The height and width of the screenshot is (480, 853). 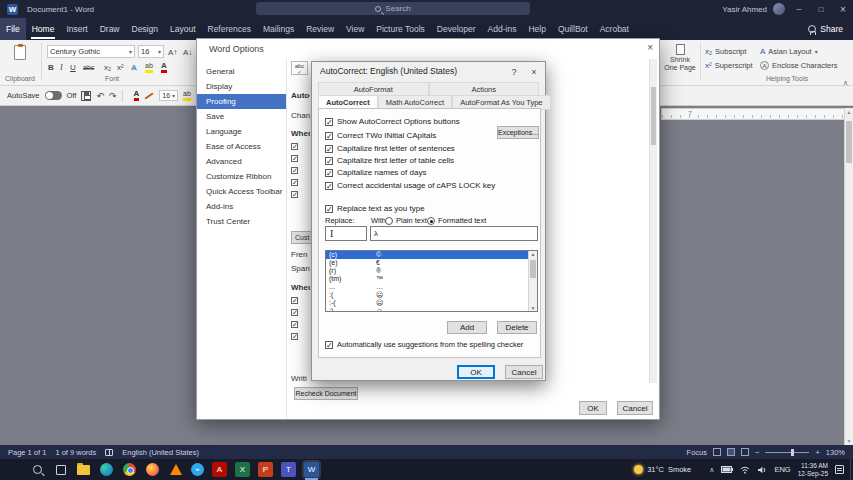 What do you see at coordinates (187, 96) in the screenshot?
I see `qat-highlighter-icon: ab` at bounding box center [187, 96].